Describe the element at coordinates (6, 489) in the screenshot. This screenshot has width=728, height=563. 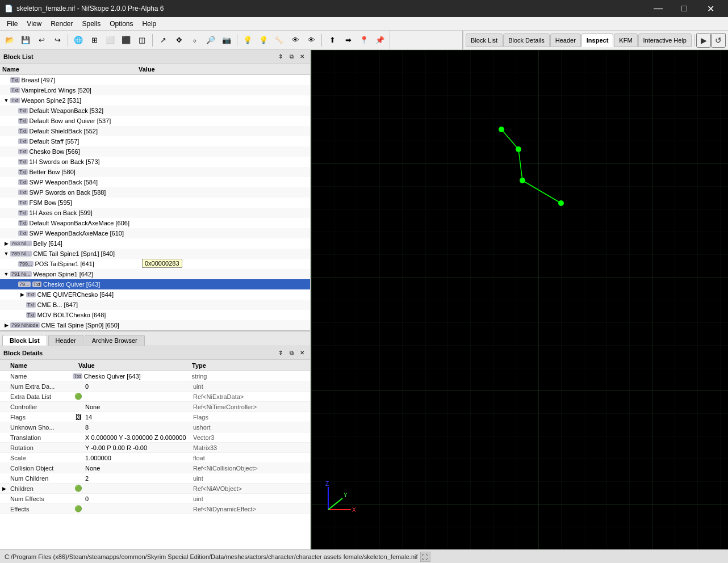
I see `detail-expand-icon: ▶` at that location.